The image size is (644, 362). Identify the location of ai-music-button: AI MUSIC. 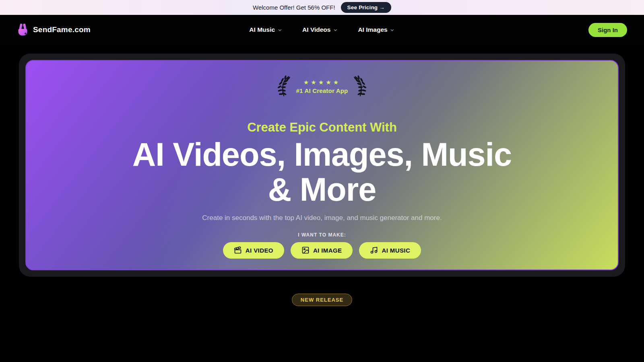
(390, 250).